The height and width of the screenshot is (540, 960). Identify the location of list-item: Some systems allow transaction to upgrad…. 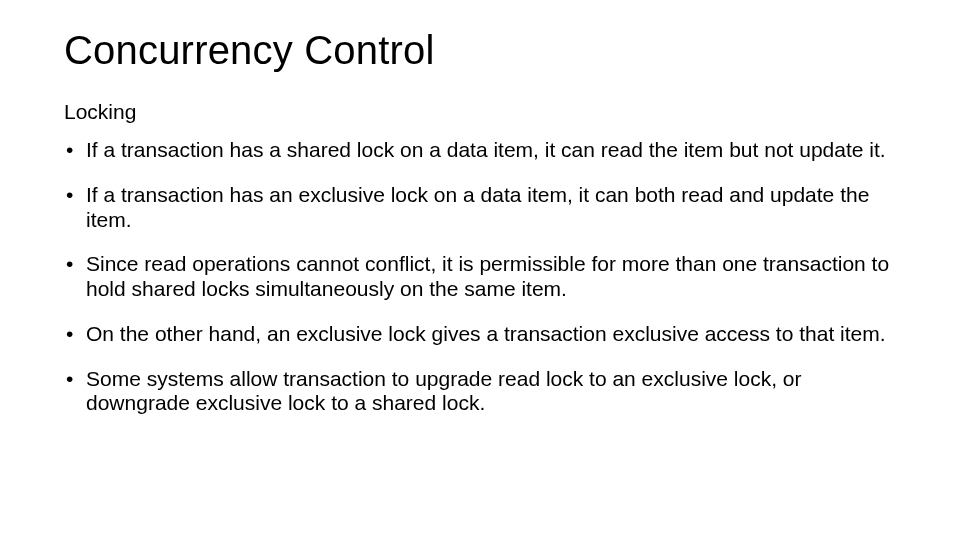
(480, 392).